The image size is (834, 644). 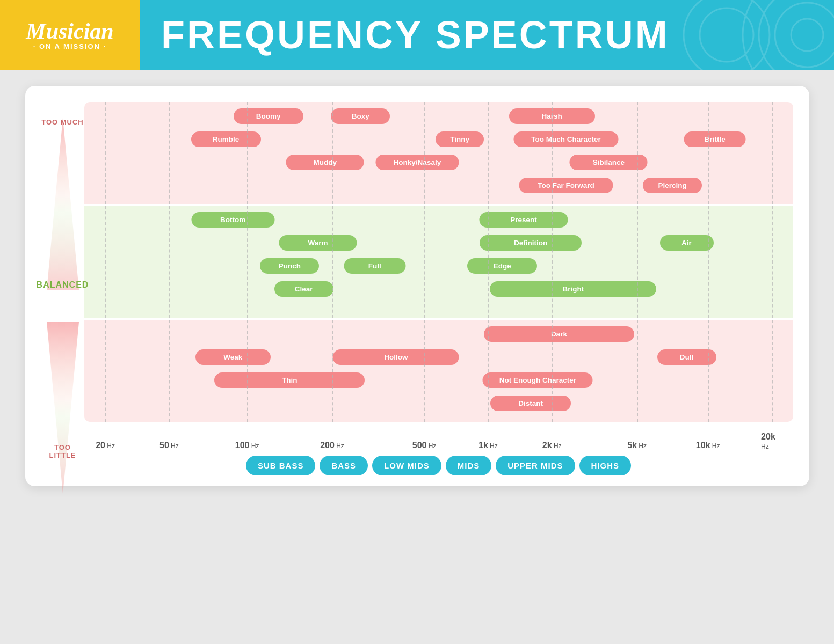 What do you see at coordinates (687, 357) in the screenshot?
I see `pill-dull: Dull` at bounding box center [687, 357].